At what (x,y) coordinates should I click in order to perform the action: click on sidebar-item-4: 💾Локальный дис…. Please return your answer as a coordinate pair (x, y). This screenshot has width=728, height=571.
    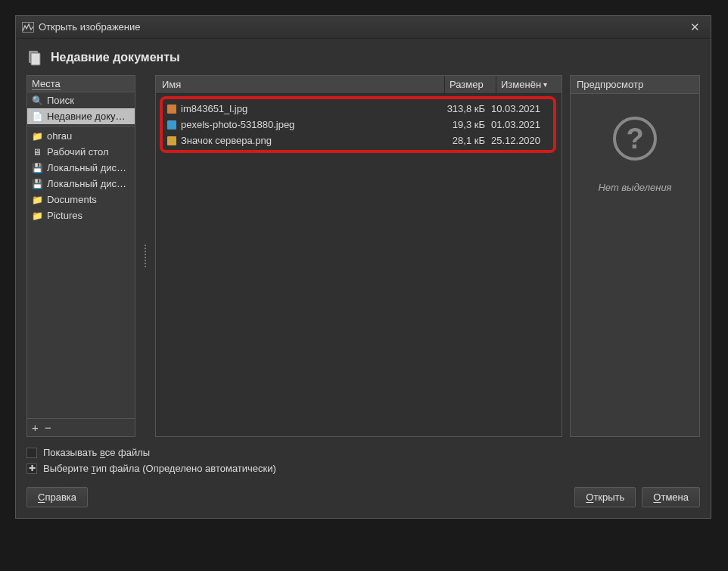
    Looking at the image, I should click on (81, 168).